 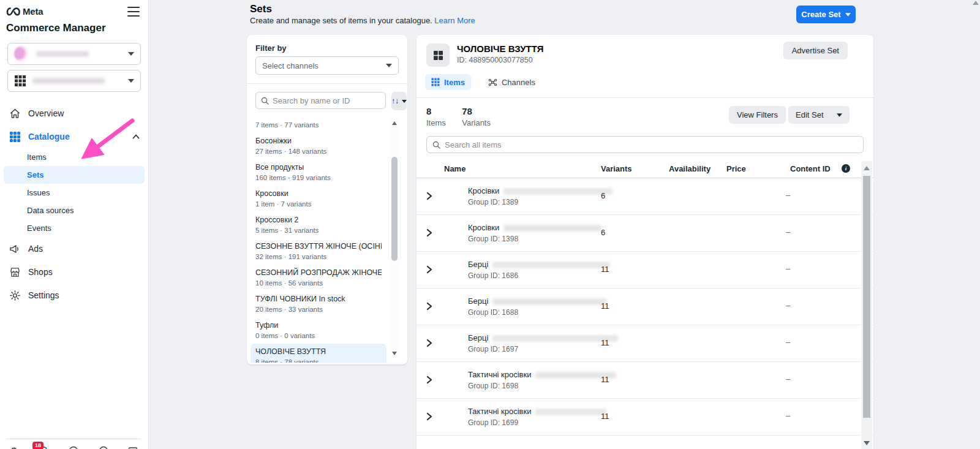 I want to click on hamburger-menu-icon, so click(x=134, y=12).